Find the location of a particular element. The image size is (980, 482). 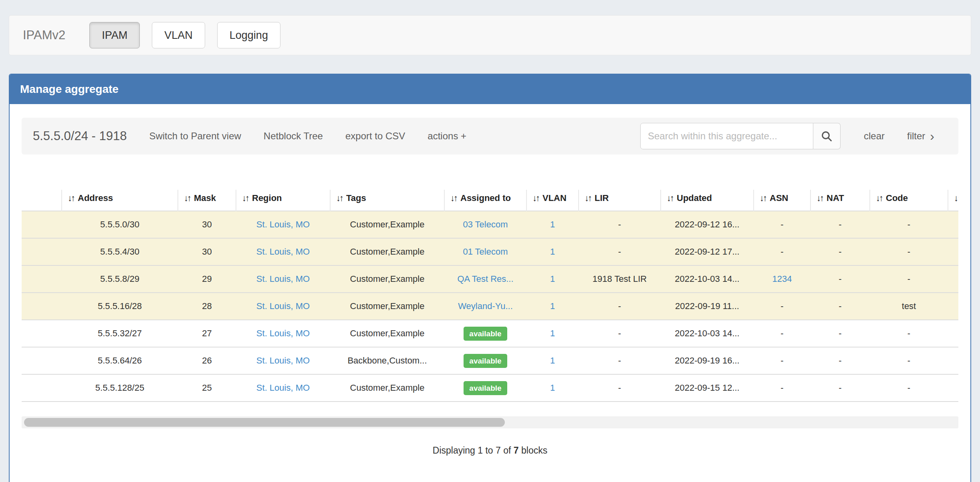

table-row: 5.5.5.0/3030St. Louis, MOCustomer,Exampl… is located at coordinates (490, 225).